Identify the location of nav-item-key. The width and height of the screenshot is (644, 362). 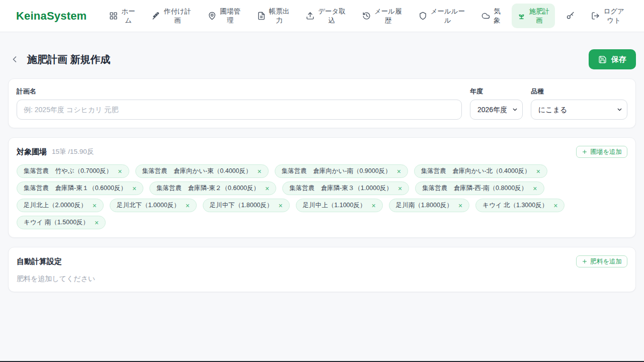
(571, 16).